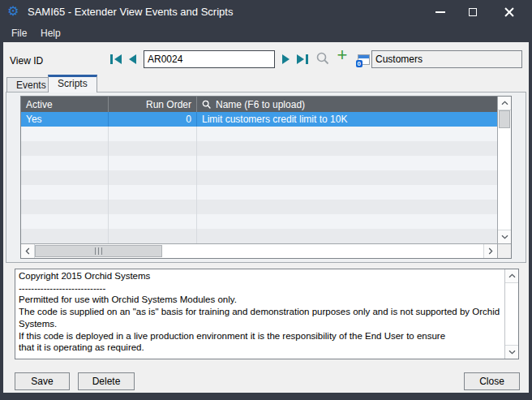  Describe the element at coordinates (285, 59) in the screenshot. I see `next-record-icon` at that location.